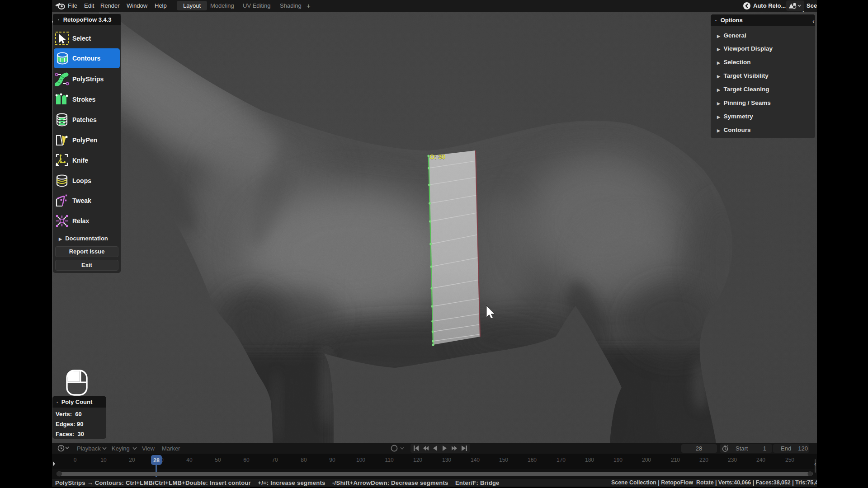  Describe the element at coordinates (761, 460) in the screenshot. I see `svg-text: 240` at that location.